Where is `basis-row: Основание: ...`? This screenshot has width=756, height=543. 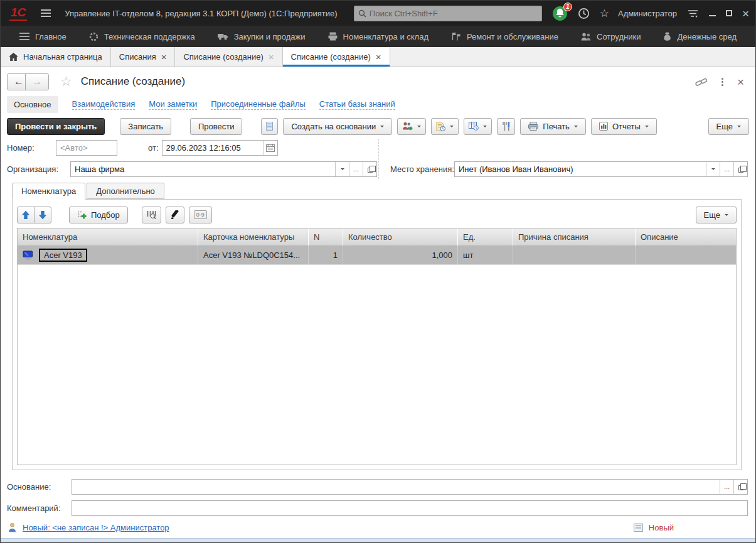 basis-row: Основание: ... is located at coordinates (378, 487).